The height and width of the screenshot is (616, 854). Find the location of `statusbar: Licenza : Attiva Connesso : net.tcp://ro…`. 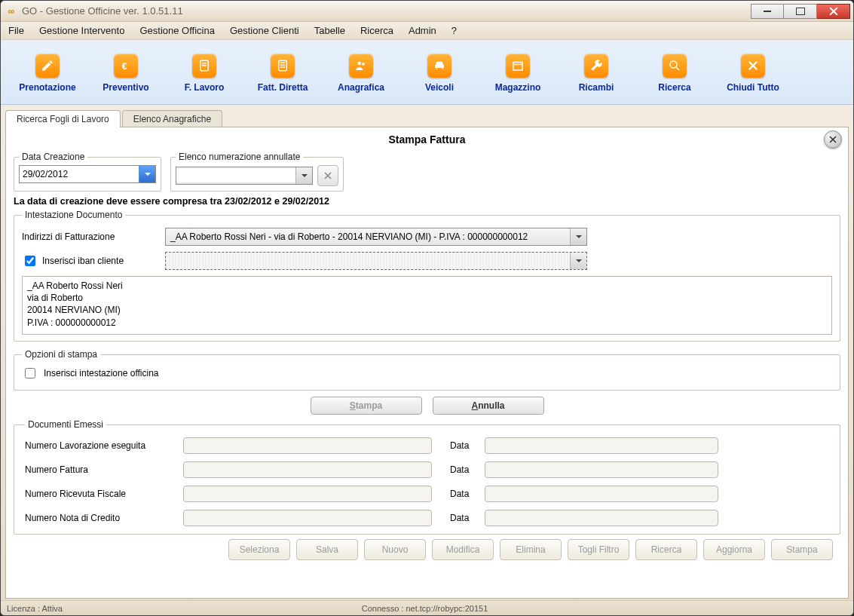

statusbar: Licenza : Attiva Connesso : net.tcp://ro… is located at coordinates (427, 608).